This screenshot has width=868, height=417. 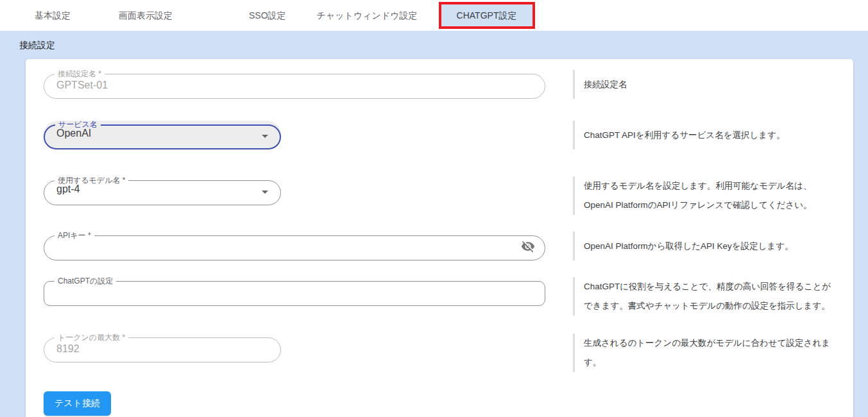 What do you see at coordinates (448, 85) in the screenshot?
I see `form-row-connection-name: 接続設定名 * 接続設定名` at bounding box center [448, 85].